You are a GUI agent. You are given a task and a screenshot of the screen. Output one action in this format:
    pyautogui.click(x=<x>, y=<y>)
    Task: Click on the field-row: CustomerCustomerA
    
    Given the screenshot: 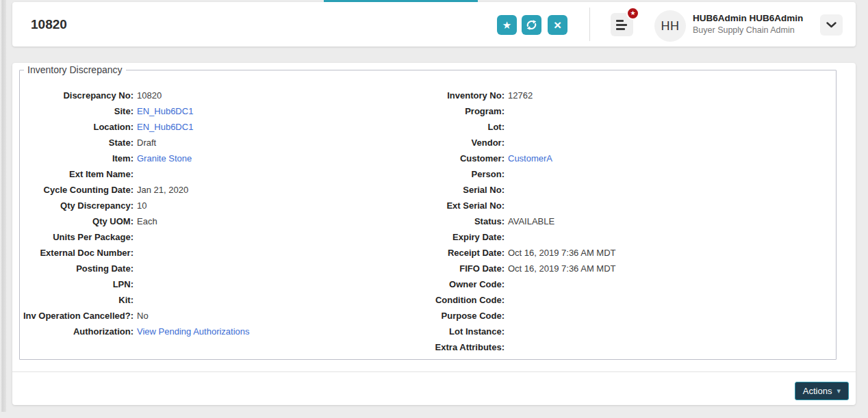 What is the action you would take?
    pyautogui.click(x=630, y=159)
    